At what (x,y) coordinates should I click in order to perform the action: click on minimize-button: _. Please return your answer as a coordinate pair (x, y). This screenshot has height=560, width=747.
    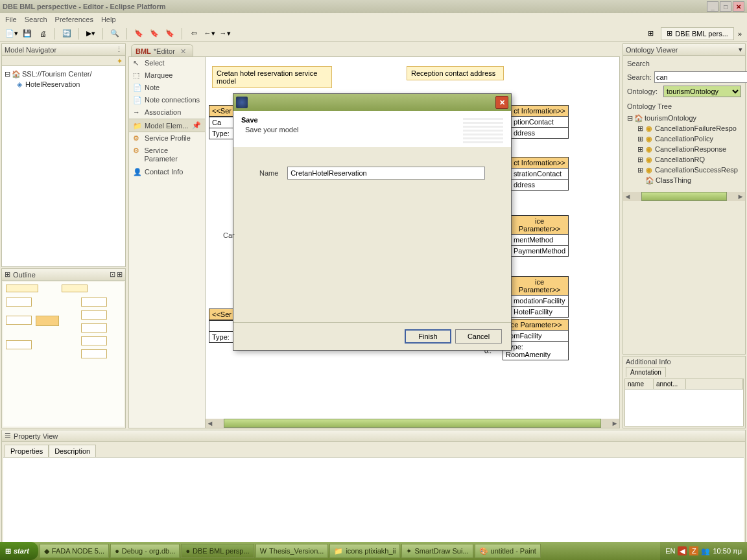
    Looking at the image, I should click on (713, 6).